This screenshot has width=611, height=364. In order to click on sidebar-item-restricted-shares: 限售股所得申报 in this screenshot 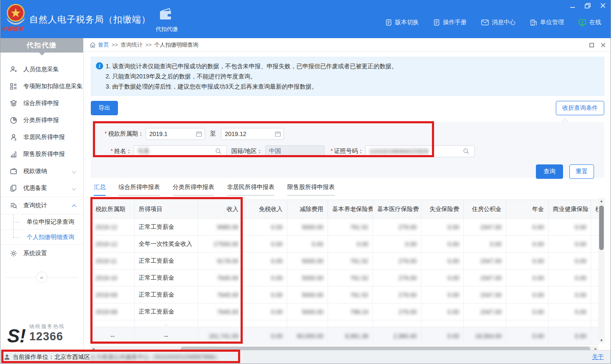, I will do `click(42, 154)`.